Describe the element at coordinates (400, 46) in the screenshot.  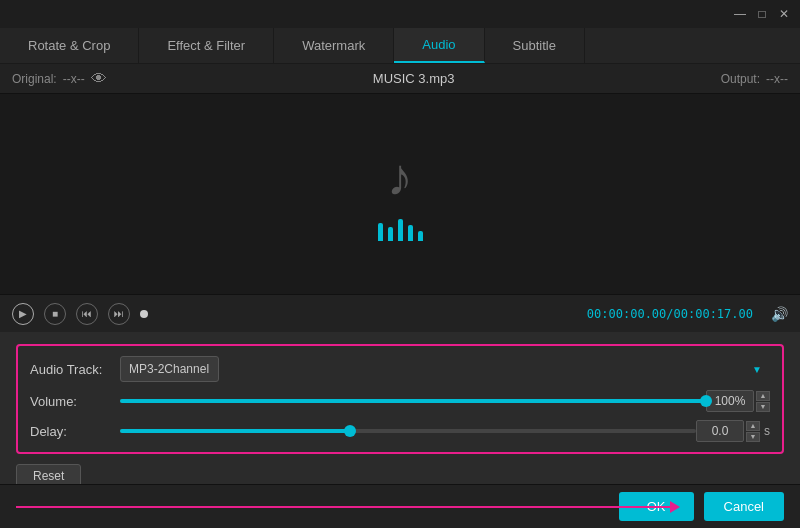
I see `tab-bar: Rotate & Crop Effect & Filter Watermark …` at that location.